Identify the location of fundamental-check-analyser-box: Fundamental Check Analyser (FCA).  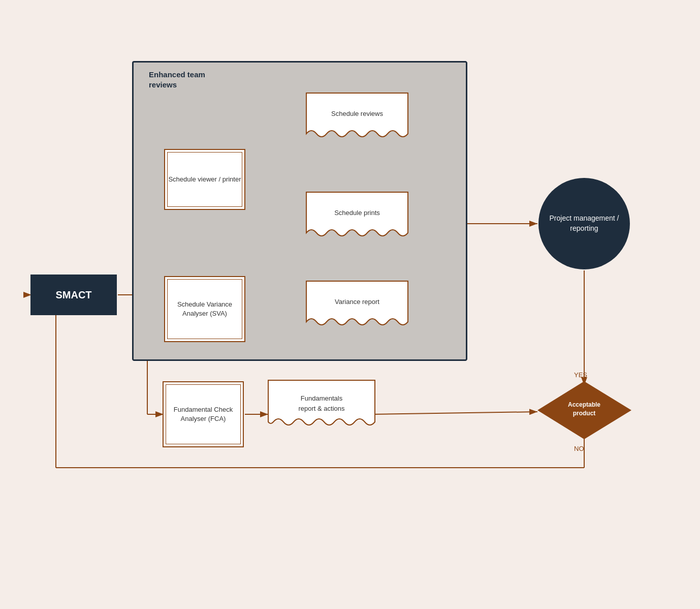
(203, 414).